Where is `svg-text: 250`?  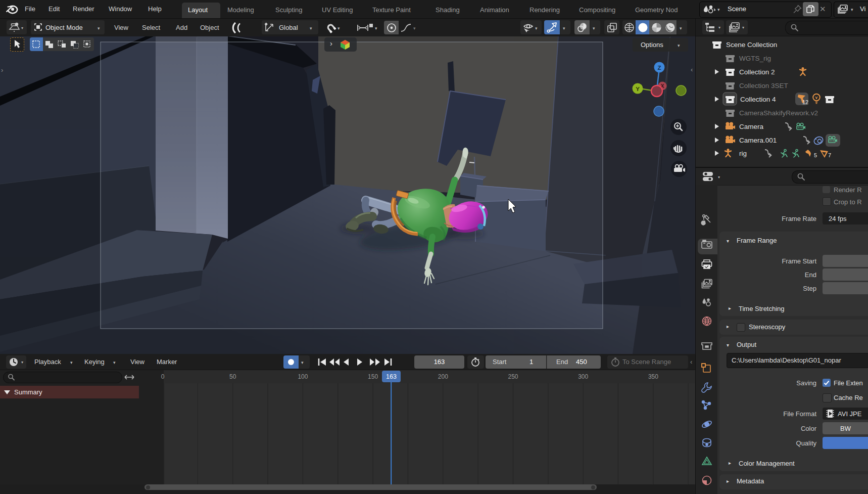
svg-text: 250 is located at coordinates (513, 377).